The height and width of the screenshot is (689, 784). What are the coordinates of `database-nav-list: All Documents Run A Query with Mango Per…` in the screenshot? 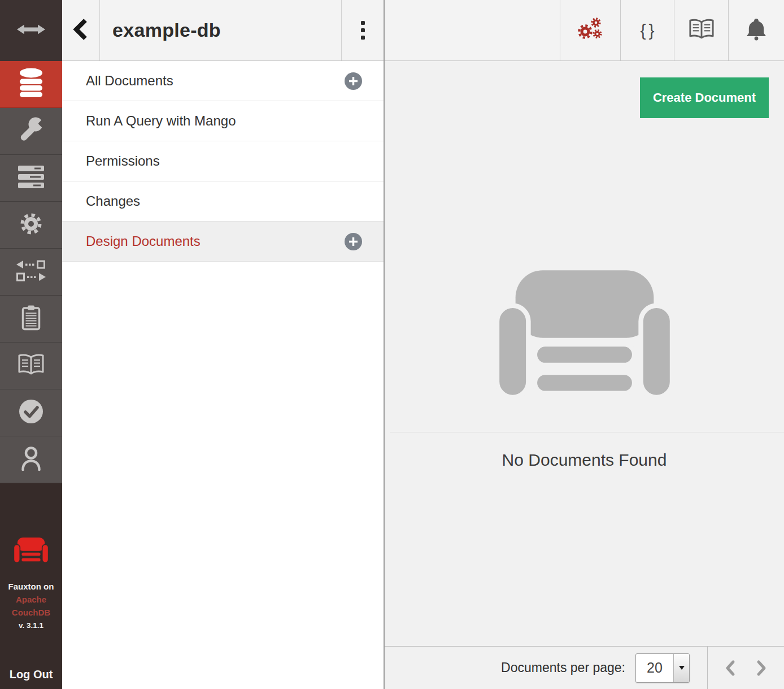 It's located at (223, 162).